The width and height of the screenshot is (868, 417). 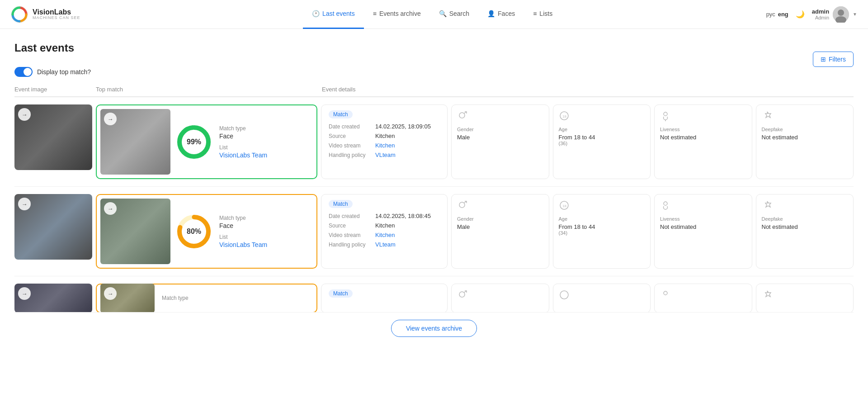 What do you see at coordinates (265, 136) in the screenshot?
I see `match-type-value-1: Face` at bounding box center [265, 136].